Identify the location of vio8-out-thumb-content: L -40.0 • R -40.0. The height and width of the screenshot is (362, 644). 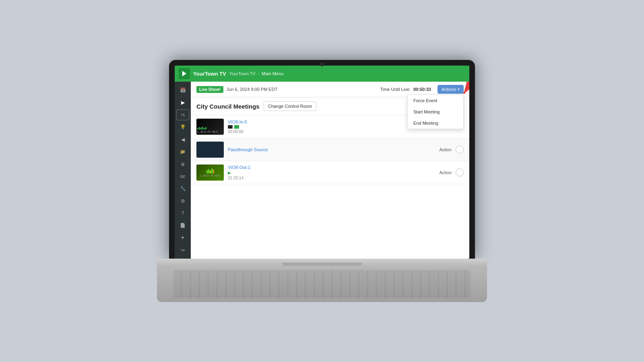
(210, 173).